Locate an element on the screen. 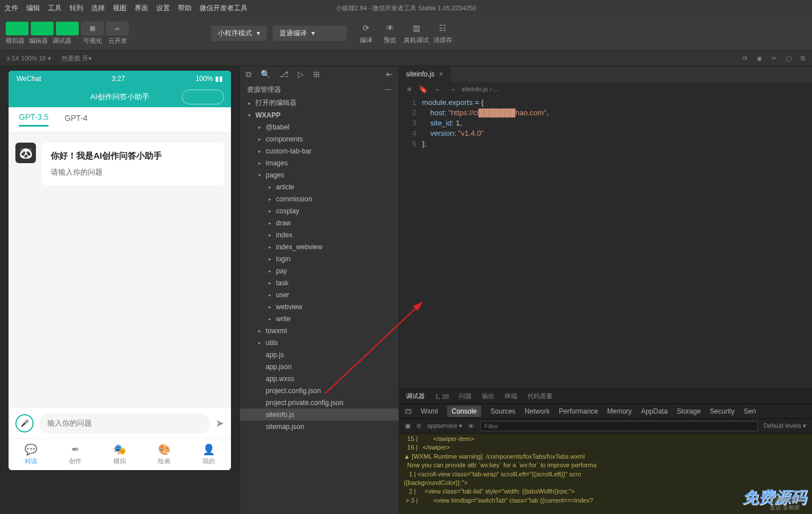  context-dropdown: appservice ▾ is located at coordinates (445, 426).